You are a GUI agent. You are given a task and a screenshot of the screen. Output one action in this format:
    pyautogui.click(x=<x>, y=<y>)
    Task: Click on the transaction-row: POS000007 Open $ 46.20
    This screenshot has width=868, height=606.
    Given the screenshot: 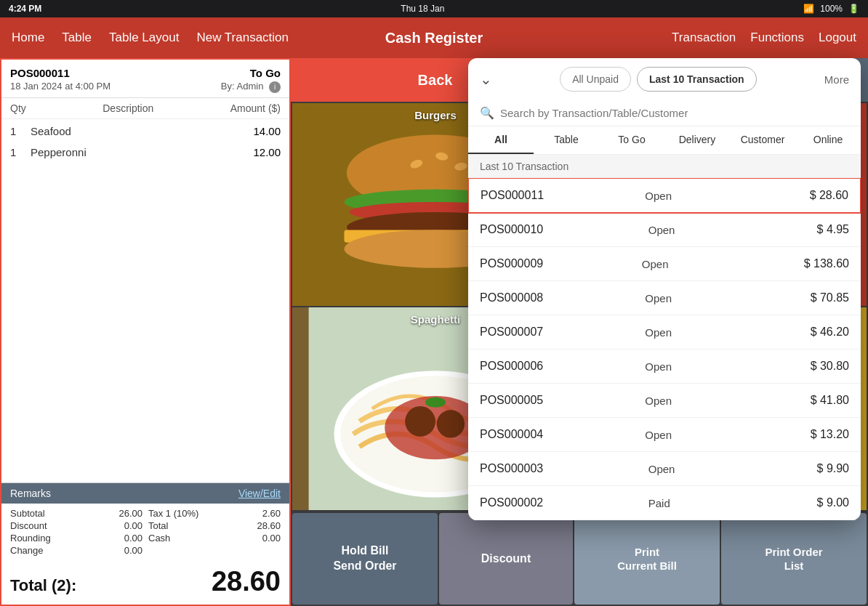 What is the action you would take?
    pyautogui.click(x=664, y=333)
    